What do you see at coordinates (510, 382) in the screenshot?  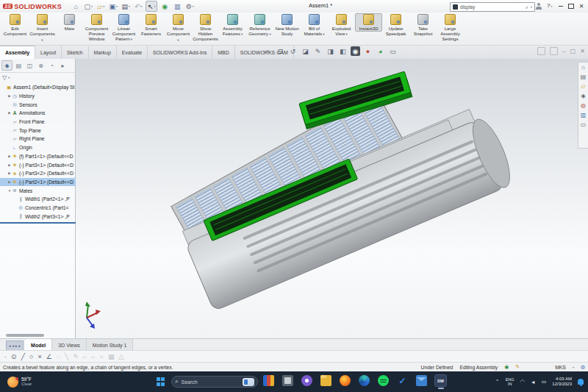 I see `language-switcher: ENG IN` at bounding box center [510, 382].